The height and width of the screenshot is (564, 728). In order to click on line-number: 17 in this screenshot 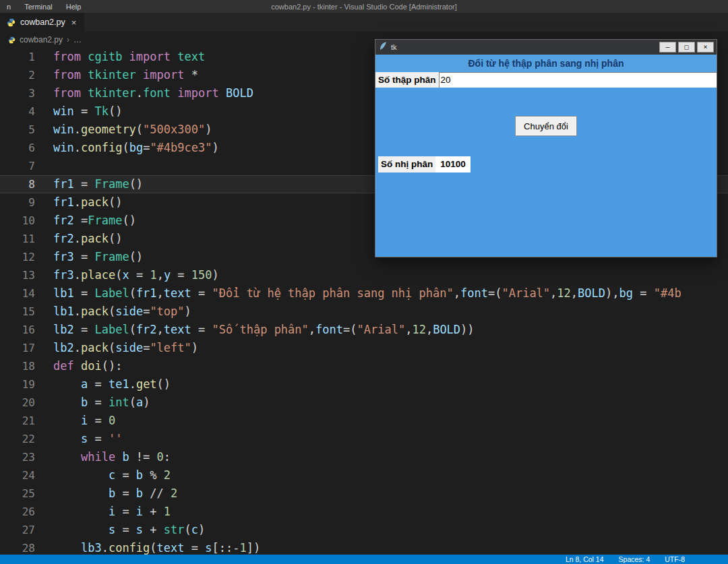, I will do `click(18, 348)`.